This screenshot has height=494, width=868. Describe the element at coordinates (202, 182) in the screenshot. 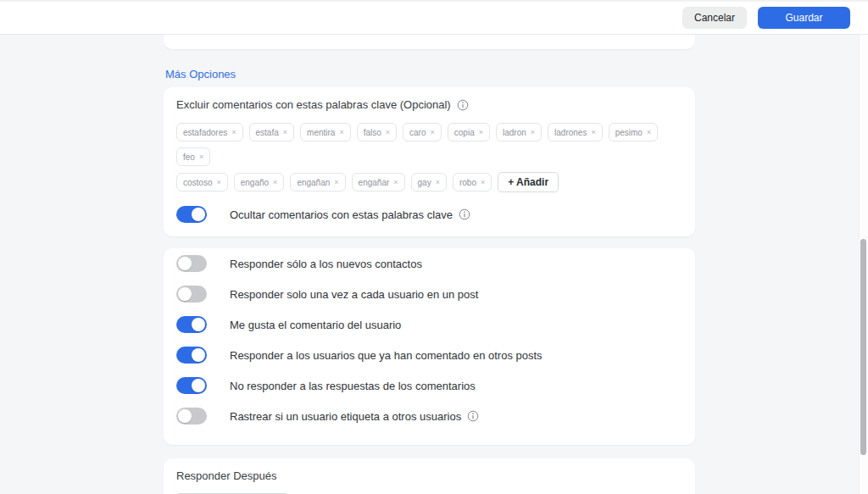

I see `keyword-chip: costoso ×` at that location.